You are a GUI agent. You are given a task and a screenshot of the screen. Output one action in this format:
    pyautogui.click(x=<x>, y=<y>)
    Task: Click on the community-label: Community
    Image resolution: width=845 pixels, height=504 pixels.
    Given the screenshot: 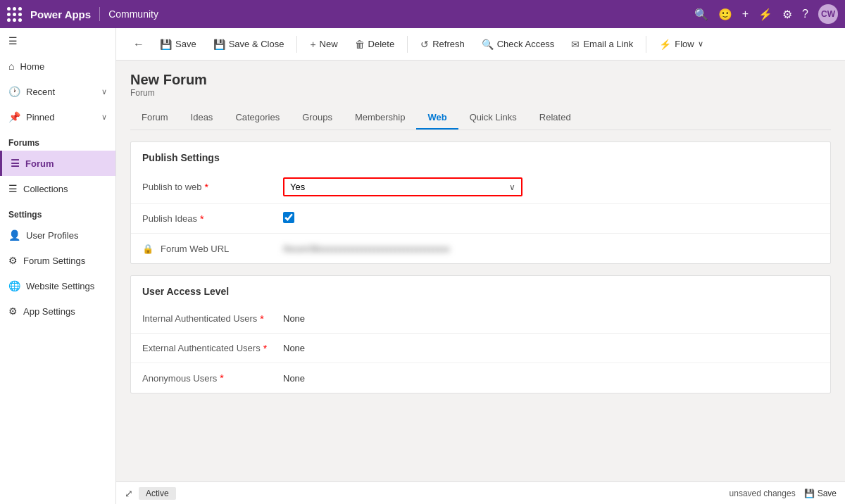 What is the action you would take?
    pyautogui.click(x=134, y=14)
    